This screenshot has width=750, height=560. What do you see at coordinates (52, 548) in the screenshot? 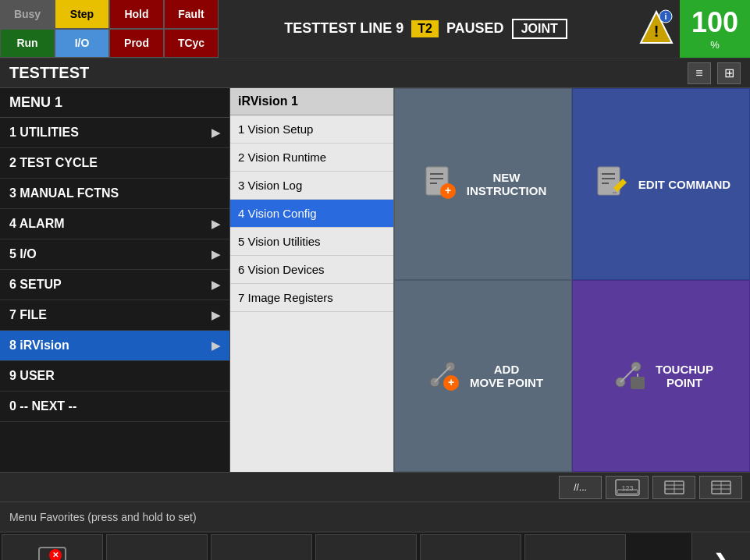
I see `bottom-btn-1: ✕` at bounding box center [52, 548].